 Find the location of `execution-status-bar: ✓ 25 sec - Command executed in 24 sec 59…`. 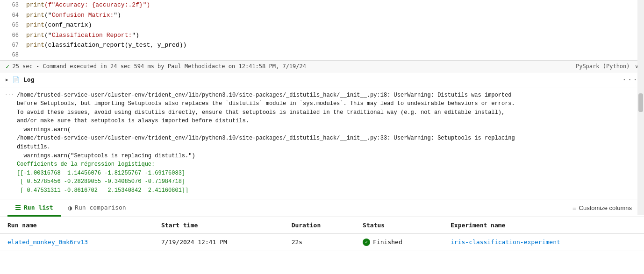

execution-status-bar: ✓ 25 sec - Command executed in 24 sec 59… is located at coordinates (322, 66).